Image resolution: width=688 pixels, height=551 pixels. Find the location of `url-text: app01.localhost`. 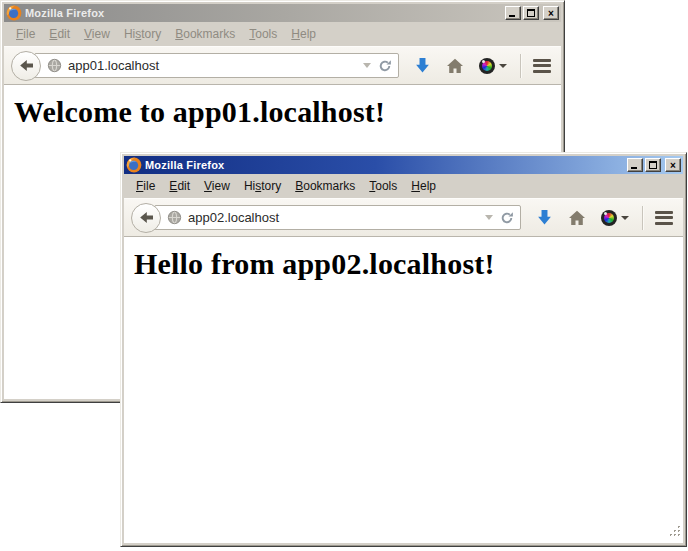

url-text: app01.localhost is located at coordinates (214, 66).